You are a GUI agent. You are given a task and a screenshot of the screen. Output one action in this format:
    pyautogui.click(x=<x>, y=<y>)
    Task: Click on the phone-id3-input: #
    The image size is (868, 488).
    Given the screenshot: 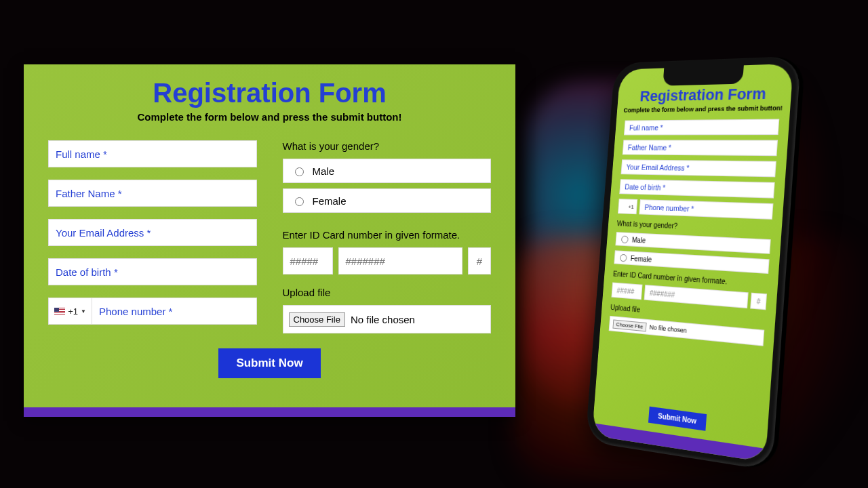 What is the action you would take?
    pyautogui.click(x=758, y=302)
    